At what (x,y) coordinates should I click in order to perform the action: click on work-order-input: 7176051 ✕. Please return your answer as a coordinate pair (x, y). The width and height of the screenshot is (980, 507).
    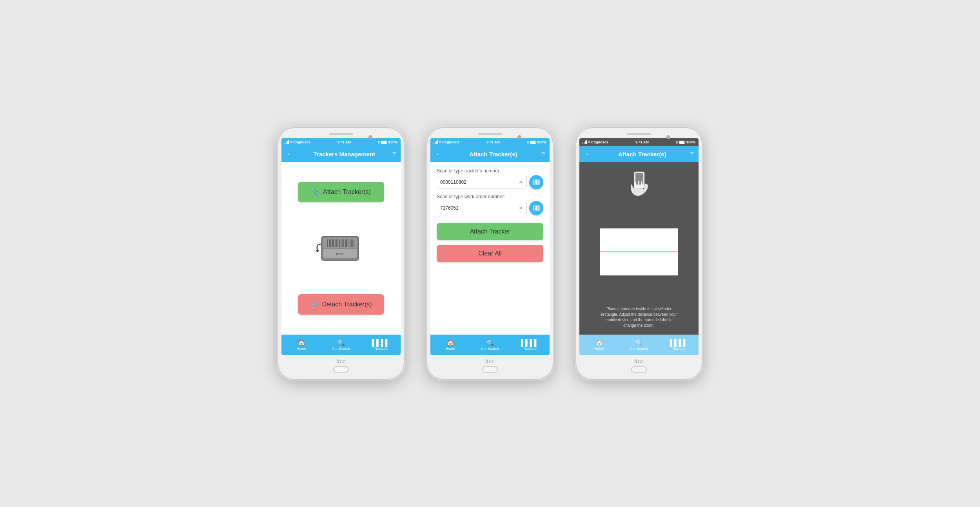
    Looking at the image, I should click on (482, 208).